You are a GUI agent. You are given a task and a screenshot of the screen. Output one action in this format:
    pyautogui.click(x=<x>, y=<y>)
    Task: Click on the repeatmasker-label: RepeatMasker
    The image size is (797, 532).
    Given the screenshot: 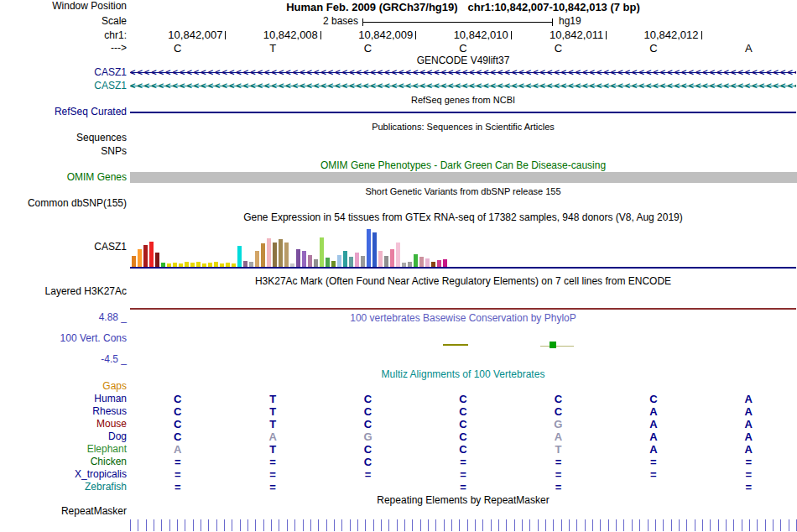 What is the action you would take?
    pyautogui.click(x=64, y=512)
    